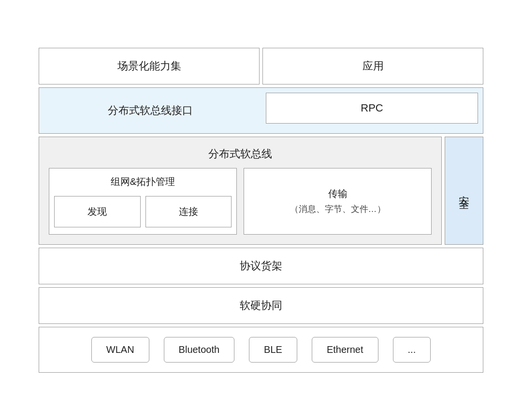  I want to click on zuwang-bottom: 发现 连接, so click(143, 211).